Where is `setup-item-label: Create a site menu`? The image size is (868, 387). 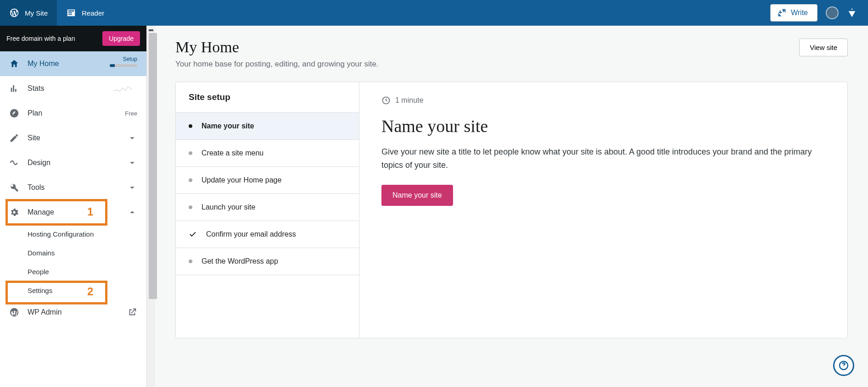
setup-item-label: Create a site menu is located at coordinates (232, 153).